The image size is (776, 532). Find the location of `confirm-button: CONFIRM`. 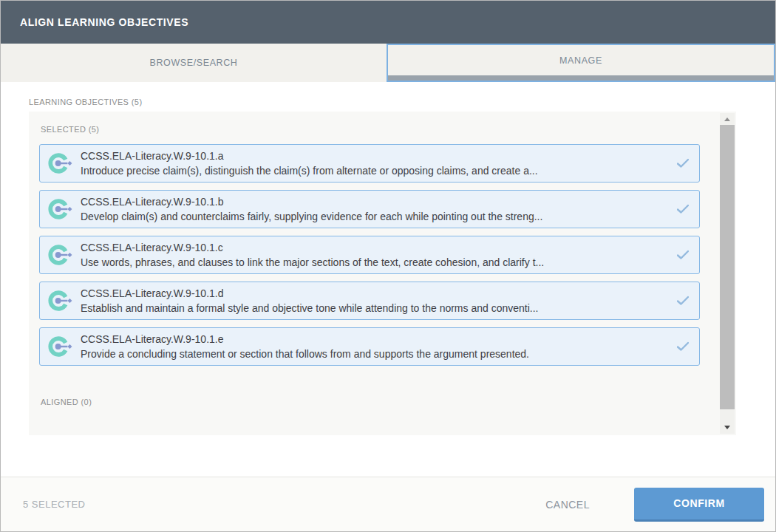

confirm-button: CONFIRM is located at coordinates (699, 505).